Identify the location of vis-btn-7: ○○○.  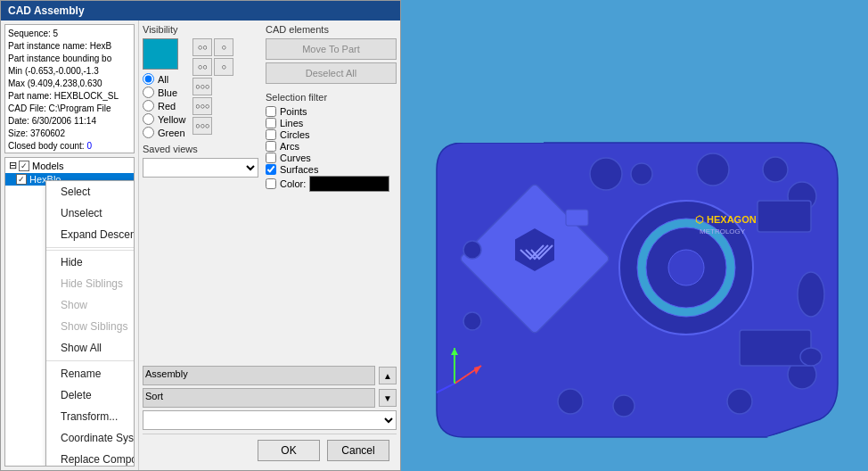
(202, 126).